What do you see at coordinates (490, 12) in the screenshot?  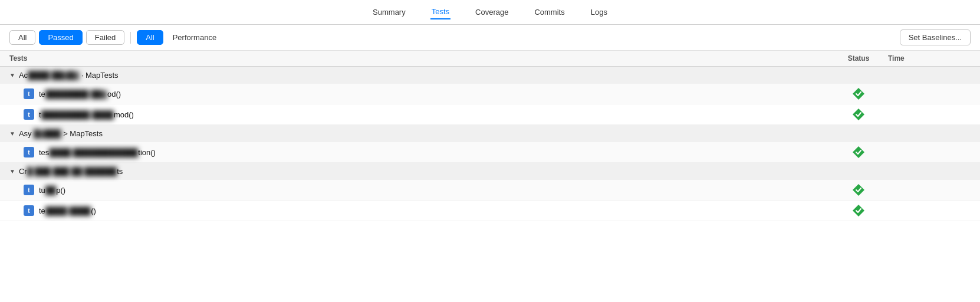 I see `top-nav: Summary Tests Coverage Commits Logs` at bounding box center [490, 12].